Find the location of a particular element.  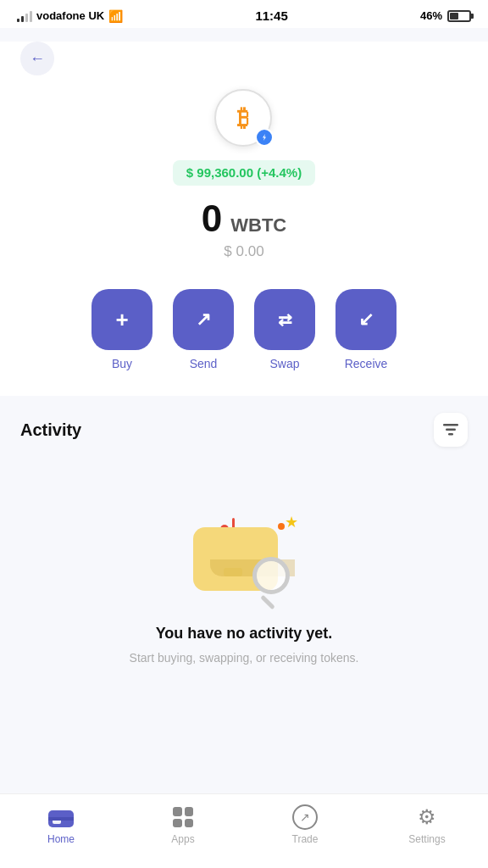

filter-icon is located at coordinates (451, 430).